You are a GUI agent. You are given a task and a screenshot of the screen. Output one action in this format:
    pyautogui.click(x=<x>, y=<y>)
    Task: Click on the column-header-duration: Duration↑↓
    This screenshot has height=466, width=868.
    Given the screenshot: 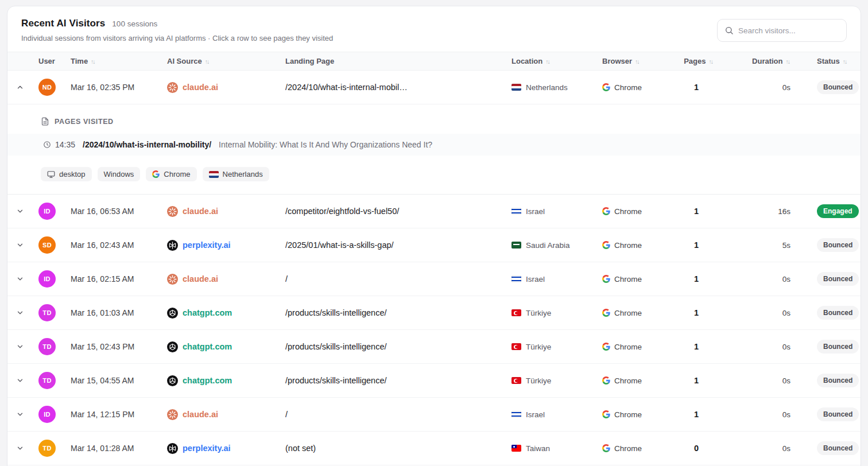 What is the action you would take?
    pyautogui.click(x=752, y=61)
    